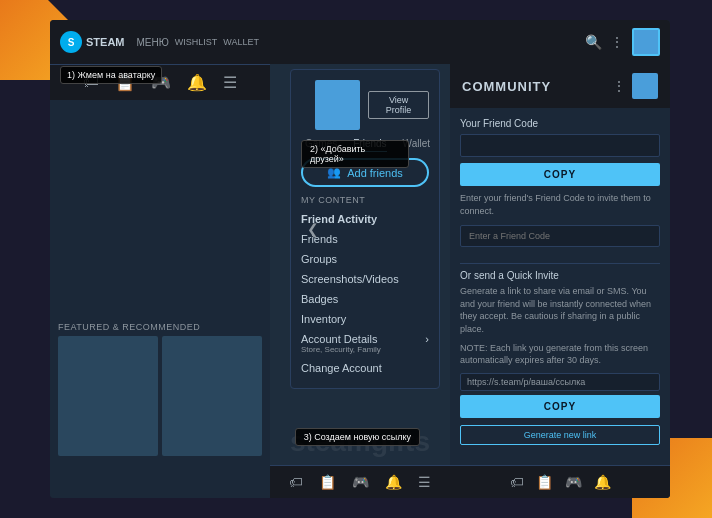 This screenshot has width=712, height=518. I want to click on menu-item-account-details: Account Details › Store, Security, Famil…, so click(365, 344).